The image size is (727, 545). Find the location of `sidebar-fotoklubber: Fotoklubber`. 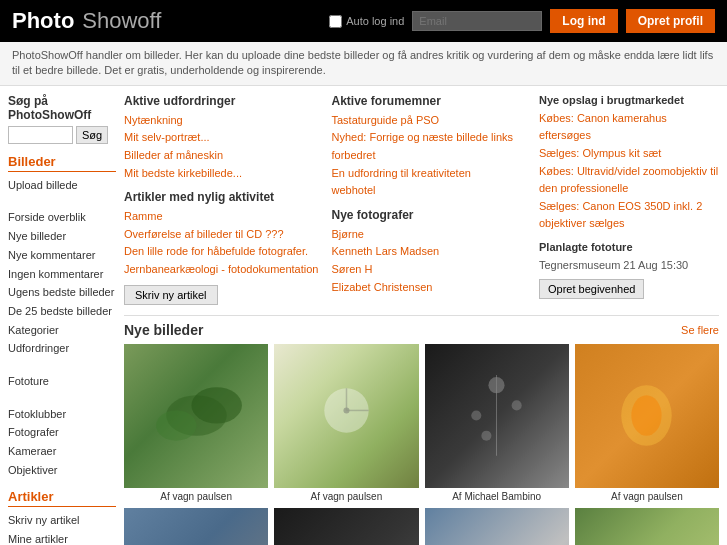

sidebar-fotoklubber: Fotoklubber is located at coordinates (62, 414).